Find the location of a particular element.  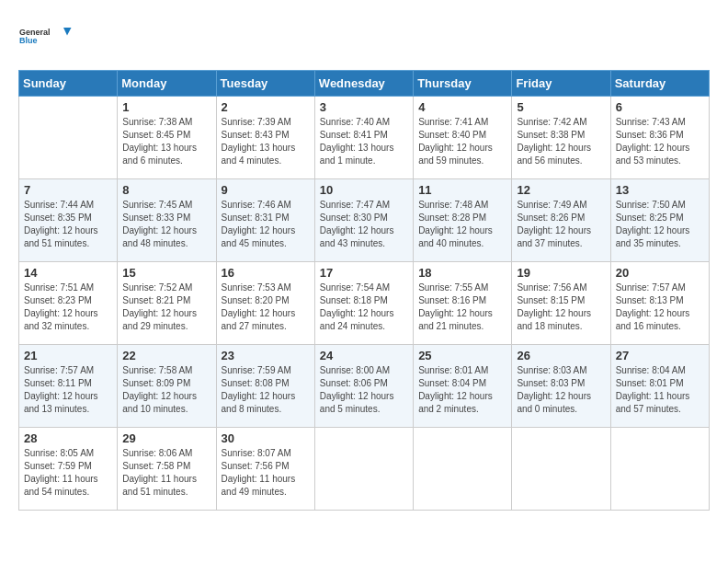

day-info: Sunrise: 7:44 AM Sunset: 8:35 PM Dayligh… is located at coordinates (68, 224).